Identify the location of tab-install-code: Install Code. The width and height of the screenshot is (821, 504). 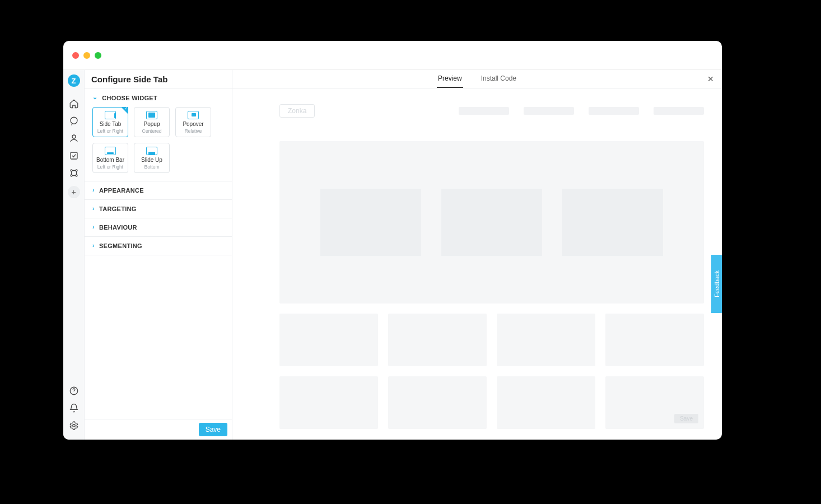
(498, 81).